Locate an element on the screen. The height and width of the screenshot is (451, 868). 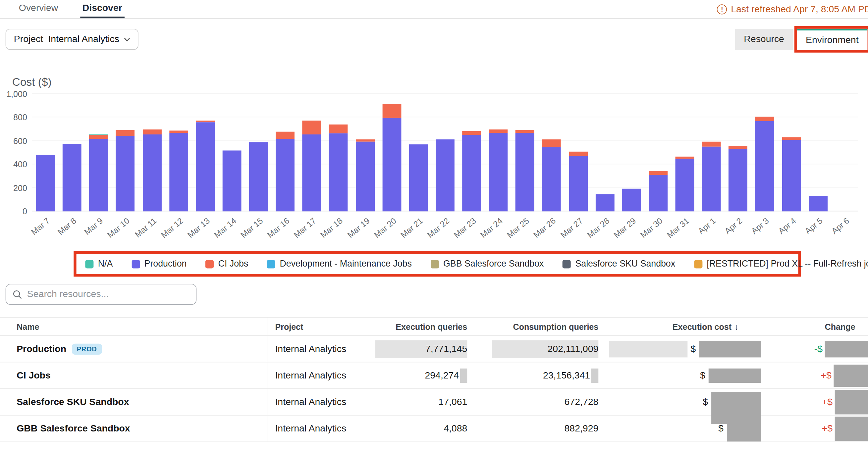
x-axis-tick-label: Apr 1 is located at coordinates (707, 226).